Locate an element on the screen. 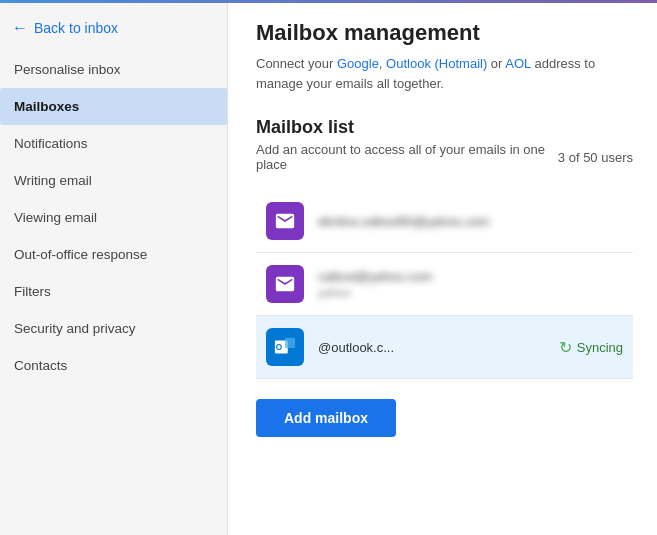  svg-text: O is located at coordinates (280, 348).